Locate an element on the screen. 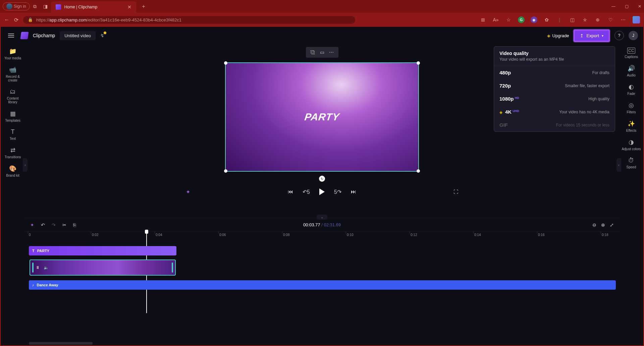 The image size is (644, 346). maximize-button: ▢ is located at coordinates (627, 6).